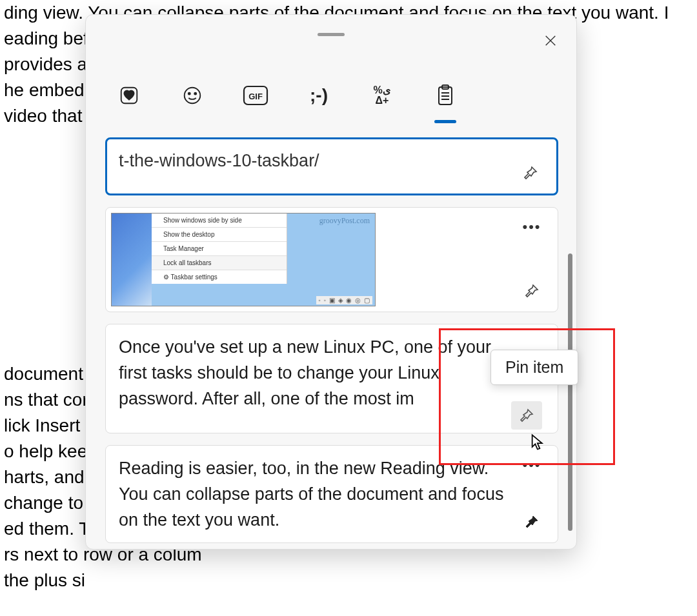 The image size is (697, 616). I want to click on scrollbar-thumb, so click(571, 392).